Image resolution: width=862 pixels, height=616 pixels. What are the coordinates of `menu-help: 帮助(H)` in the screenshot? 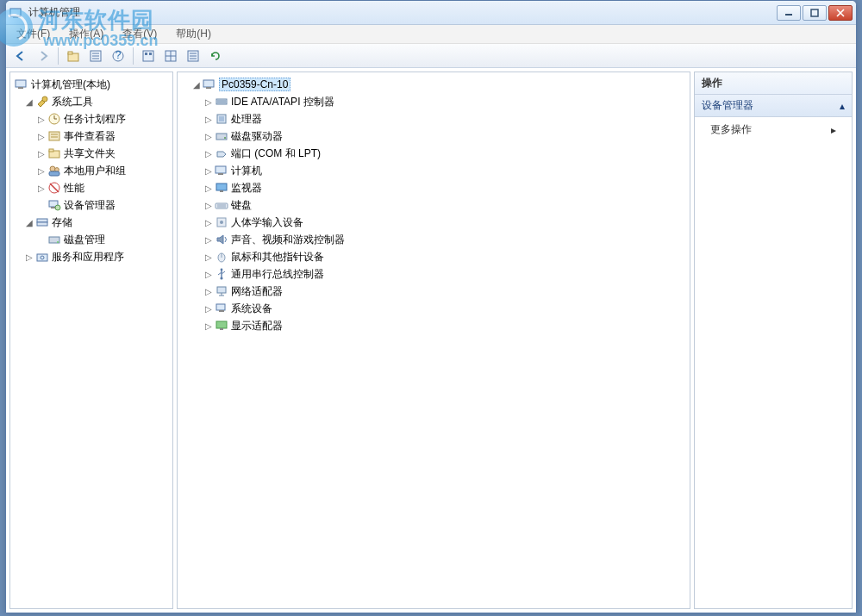 It's located at (193, 34).